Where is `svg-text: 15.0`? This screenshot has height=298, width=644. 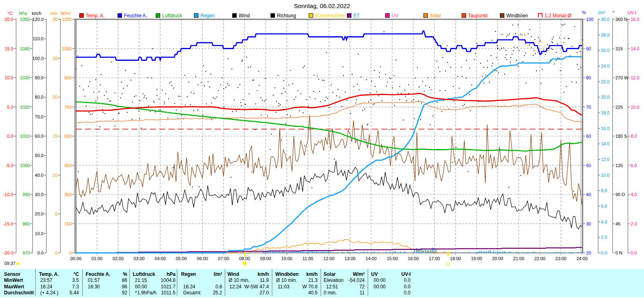 svg-text: 15.0 is located at coordinates (9, 49).